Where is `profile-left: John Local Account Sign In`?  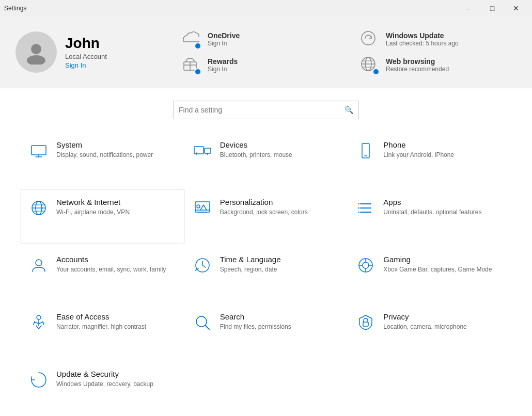 profile-left: John Local Account Sign In is located at coordinates (88, 52).